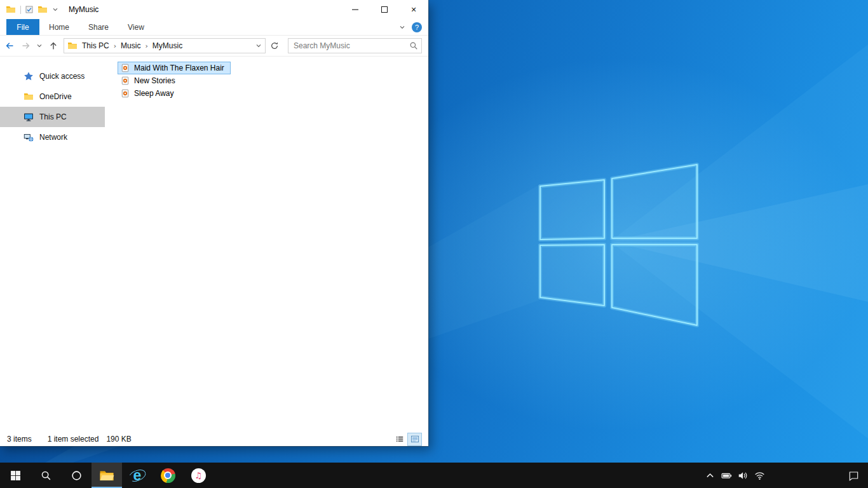 Image resolution: width=868 pixels, height=488 pixels. Describe the element at coordinates (414, 10) in the screenshot. I see `close-button: ✕` at that location.